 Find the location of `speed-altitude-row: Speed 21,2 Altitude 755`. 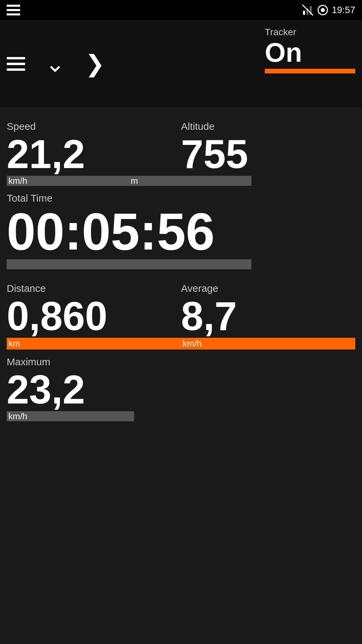

speed-altitude-row: Speed 21,2 Altitude 755 is located at coordinates (181, 144).